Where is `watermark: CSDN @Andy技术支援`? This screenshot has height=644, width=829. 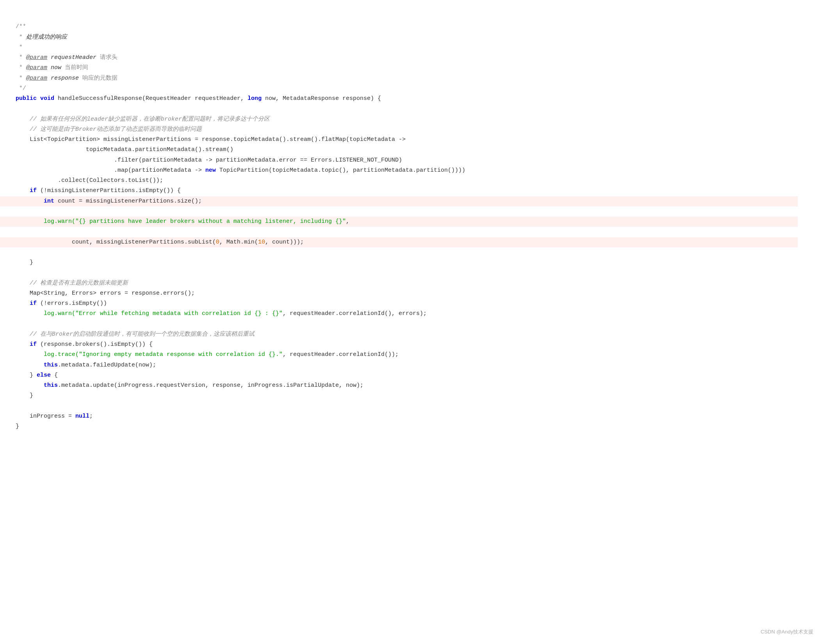
watermark: CSDN @Andy技术支援 is located at coordinates (787, 632).